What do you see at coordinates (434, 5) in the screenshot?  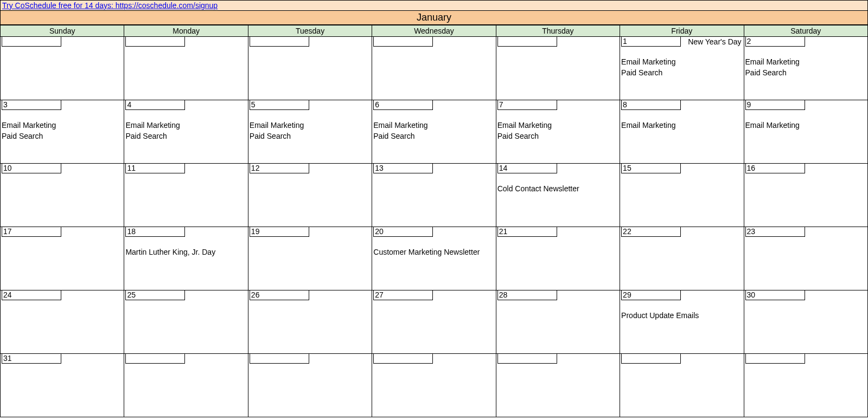 I see `promo-banner: Try CoSchedule free for 14 days: https:/…` at bounding box center [434, 5].